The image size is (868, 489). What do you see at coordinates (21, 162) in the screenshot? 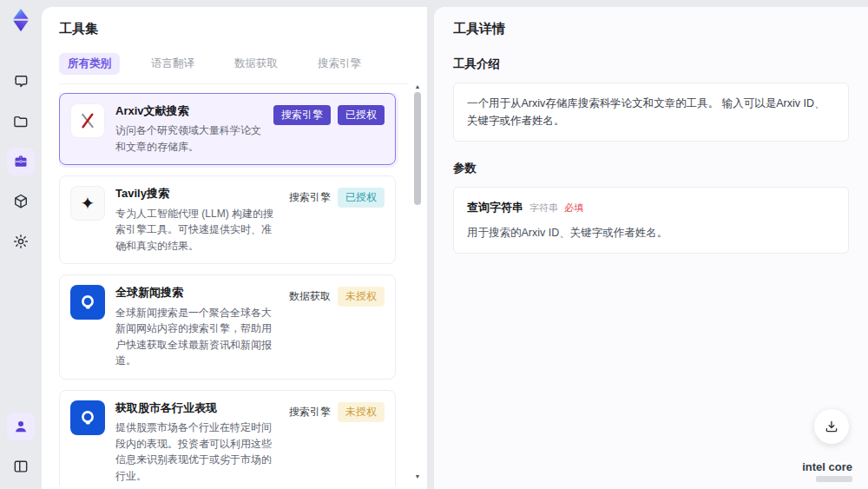
I see `toolbox-icon` at bounding box center [21, 162].